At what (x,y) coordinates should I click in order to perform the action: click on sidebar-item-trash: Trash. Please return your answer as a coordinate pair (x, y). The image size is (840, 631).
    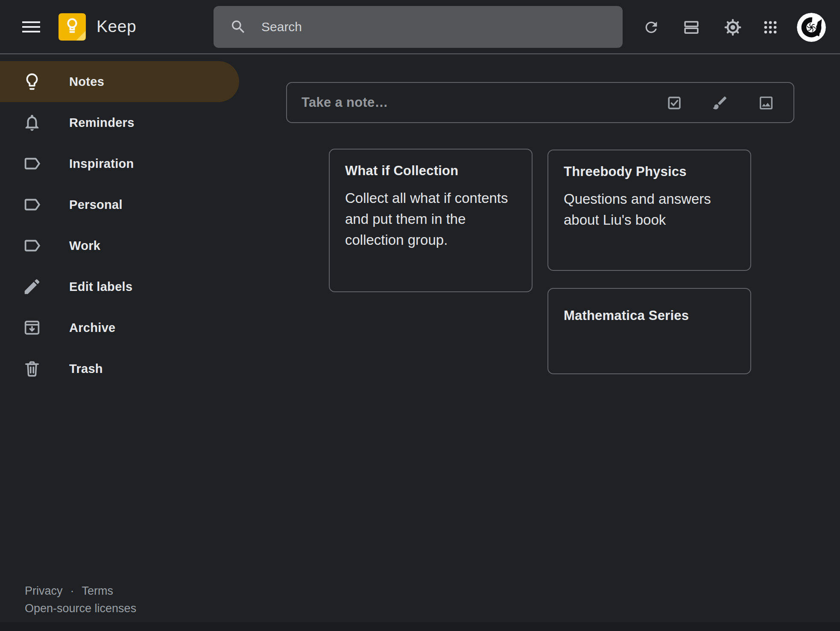
    Looking at the image, I should click on (120, 369).